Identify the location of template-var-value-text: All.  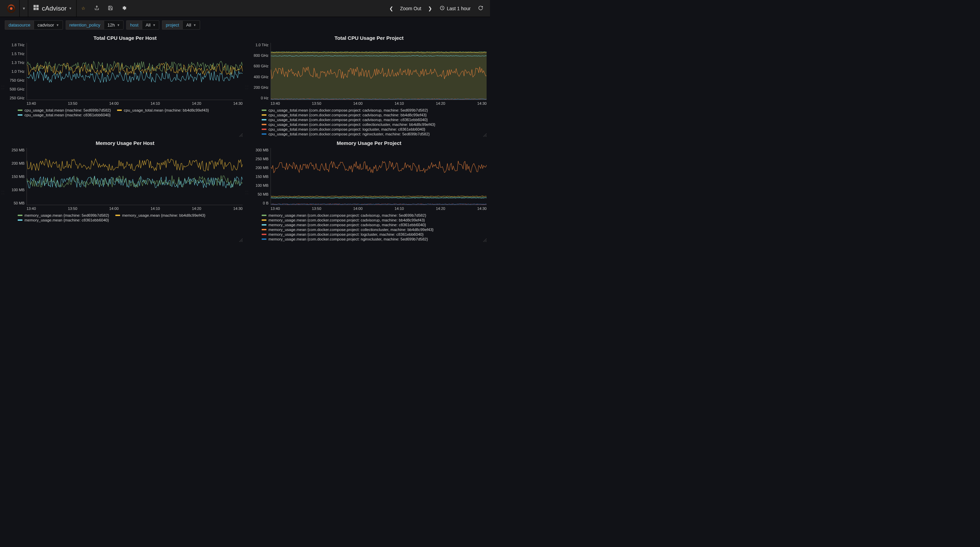
(148, 25).